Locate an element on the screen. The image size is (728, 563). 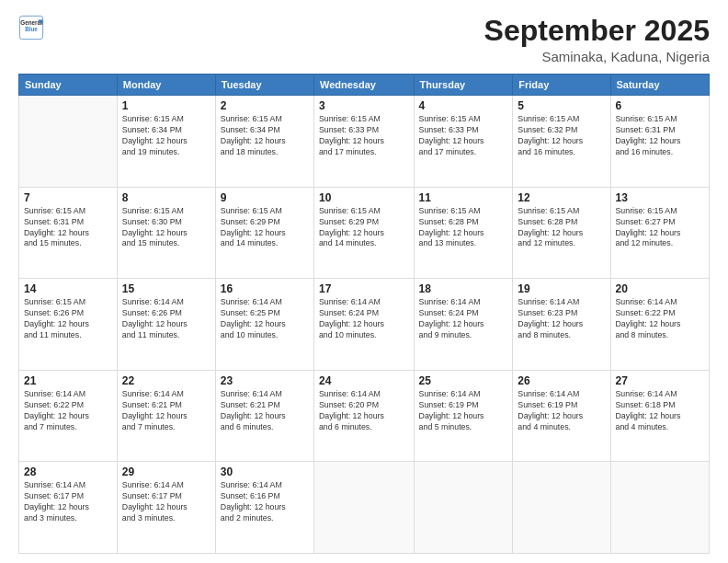
weekday-header-wednesday: Wednesday is located at coordinates (364, 85).